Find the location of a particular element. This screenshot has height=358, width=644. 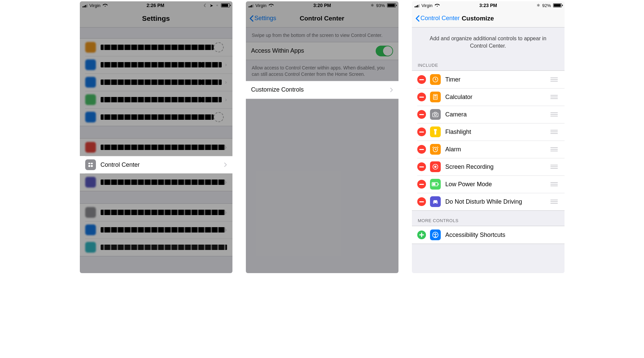

camera-icon is located at coordinates (435, 114).